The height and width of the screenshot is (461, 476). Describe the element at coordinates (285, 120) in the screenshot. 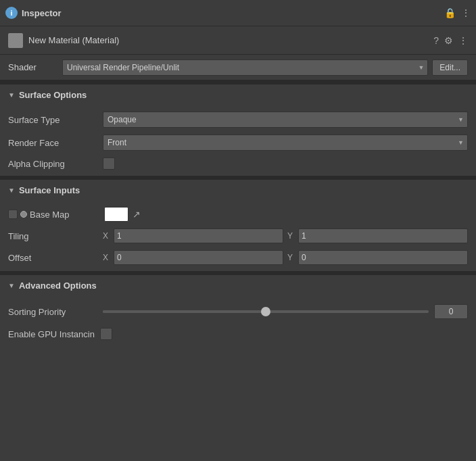

I see `surface-type-select: Opaque Transparent` at that location.